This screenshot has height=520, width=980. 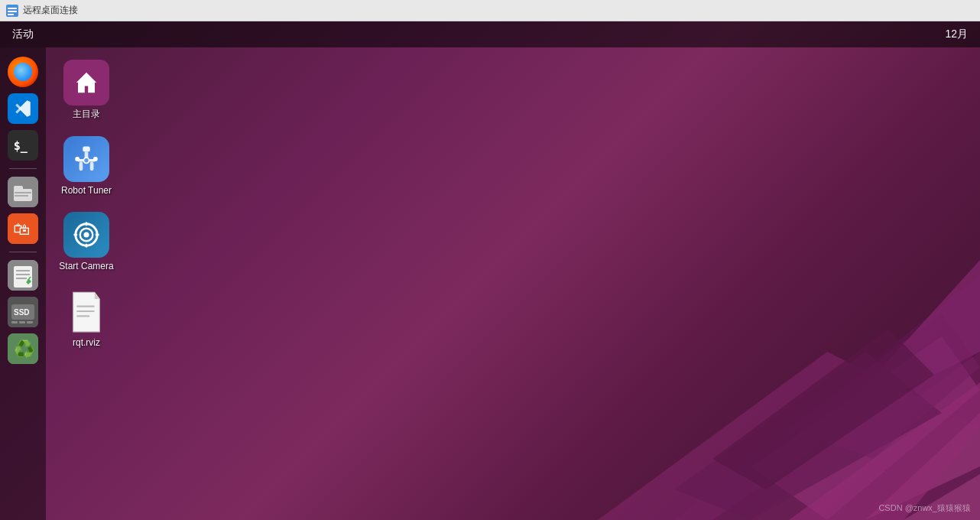 What do you see at coordinates (23, 229) in the screenshot?
I see `appstore-icon: 🛍` at bounding box center [23, 229].